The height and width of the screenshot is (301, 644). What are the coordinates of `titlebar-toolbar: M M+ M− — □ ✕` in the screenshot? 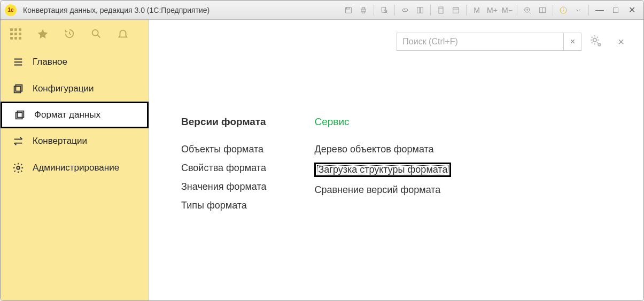 It's located at (491, 10).